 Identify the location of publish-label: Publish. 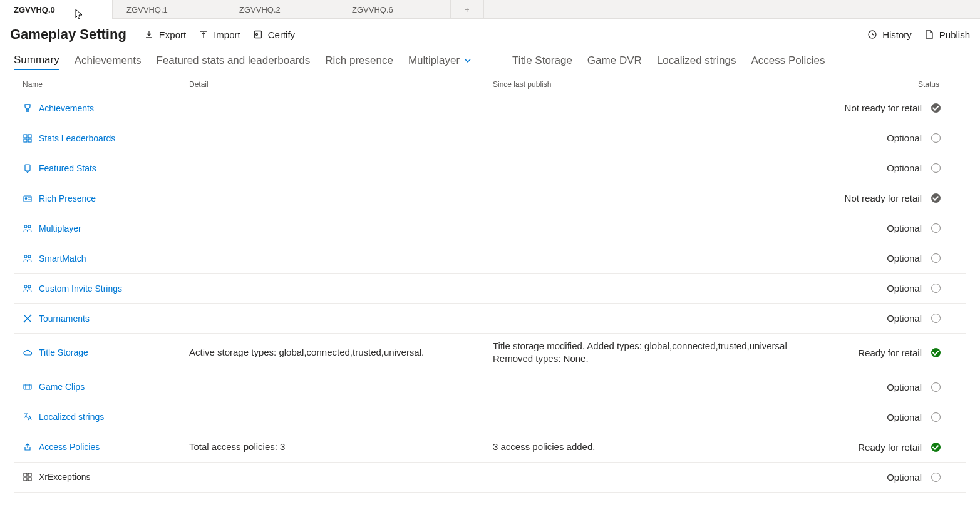
(954, 35).